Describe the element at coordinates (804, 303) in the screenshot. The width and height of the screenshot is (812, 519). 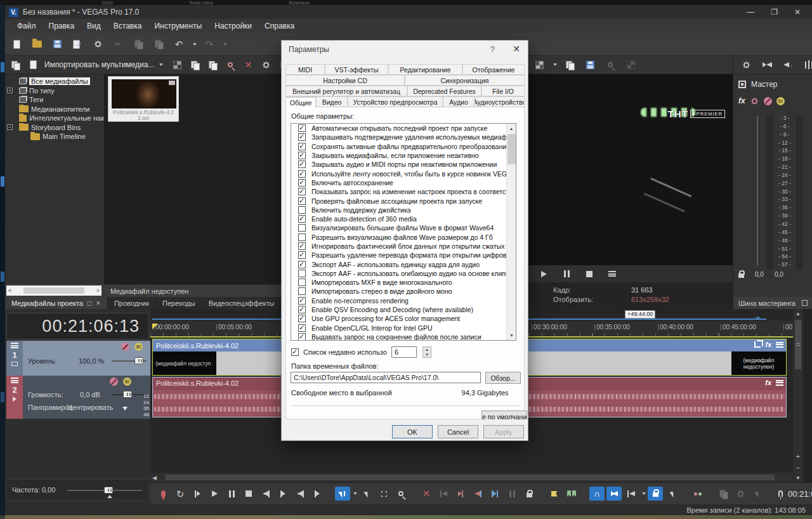
I see `dock-float-icon` at that location.